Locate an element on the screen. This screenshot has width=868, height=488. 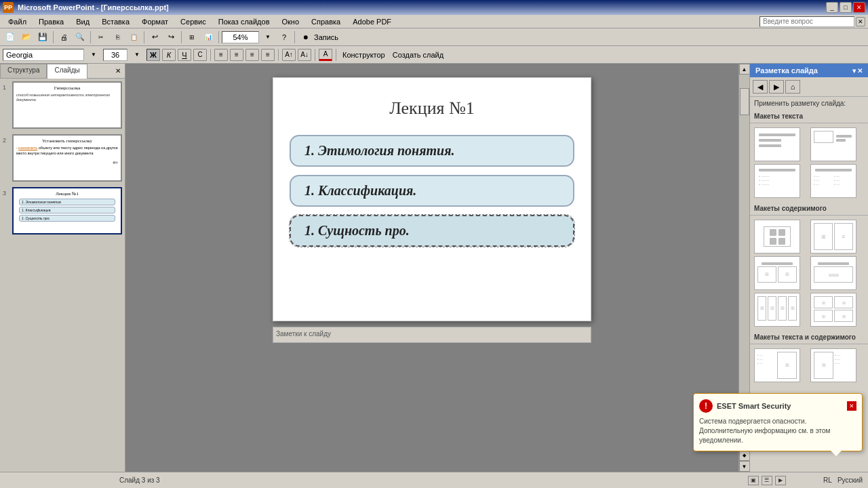
layout-thumb-8: ⊞⊞⊞ is located at coordinates (833, 273).